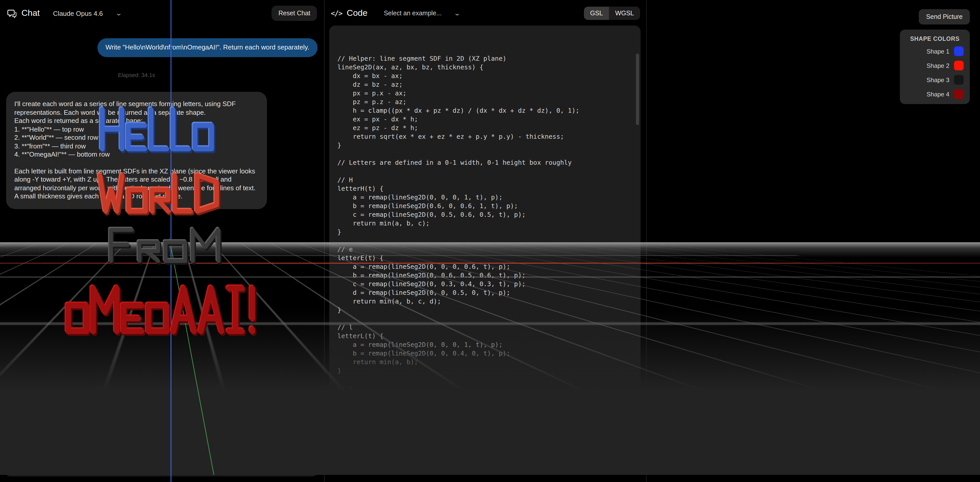  Describe the element at coordinates (625, 13) in the screenshot. I see `tab-wgsl: WGSL` at that location.